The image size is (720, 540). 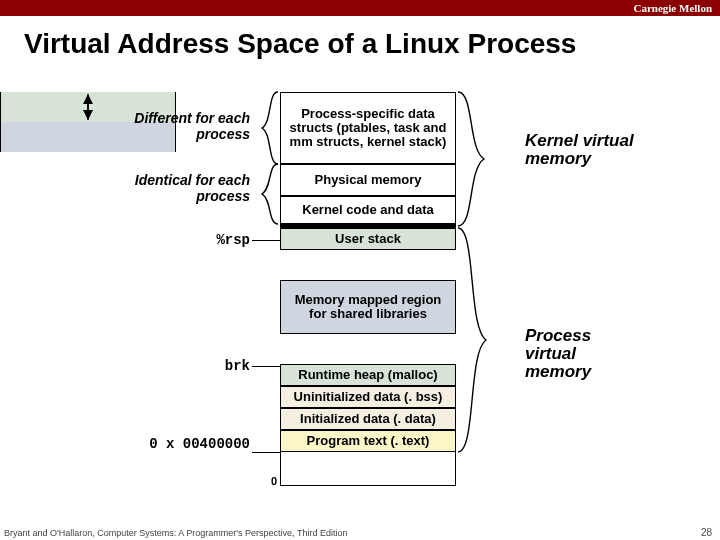 What do you see at coordinates (266, 452) in the screenshot?
I see `pointer-base-addr` at bounding box center [266, 452].